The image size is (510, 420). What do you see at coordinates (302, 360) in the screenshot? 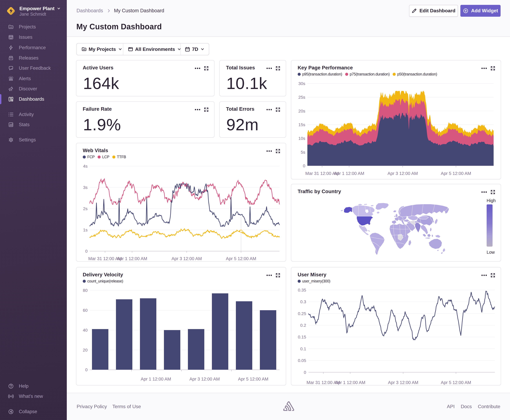
I see `svg-text: 0.05` at bounding box center [302, 360].